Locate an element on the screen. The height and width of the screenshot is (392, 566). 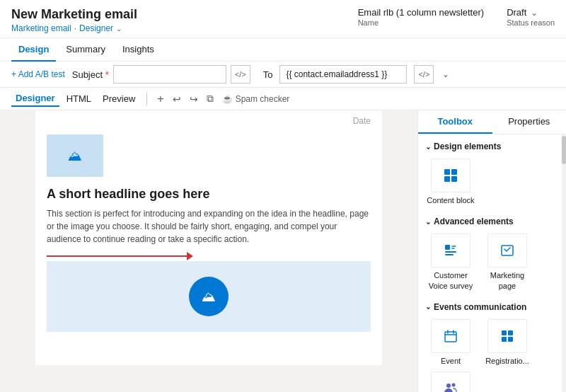
toolbar2-tab-html: HTML is located at coordinates (79, 99).